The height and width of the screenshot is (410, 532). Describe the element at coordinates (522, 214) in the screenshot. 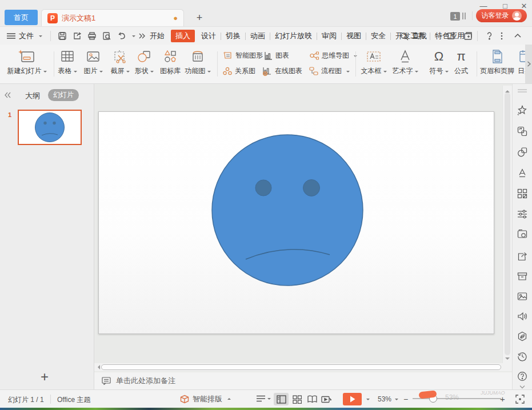

I see `adjust-sliders-icon` at that location.